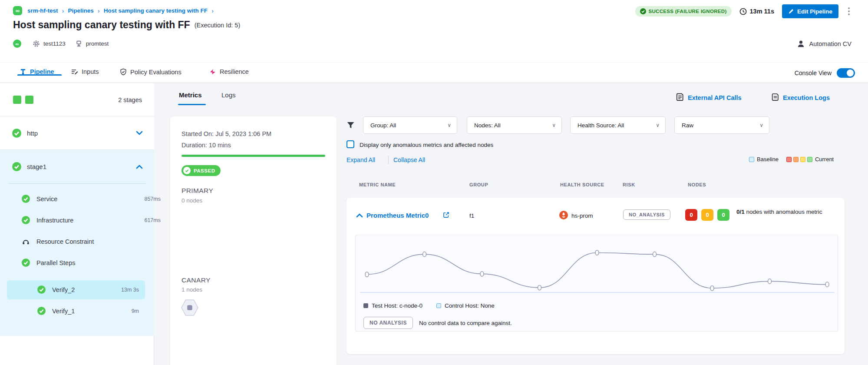  What do you see at coordinates (91, 262) in the screenshot?
I see `step-row-parallel-steps: Parallel Steps` at bounding box center [91, 262].